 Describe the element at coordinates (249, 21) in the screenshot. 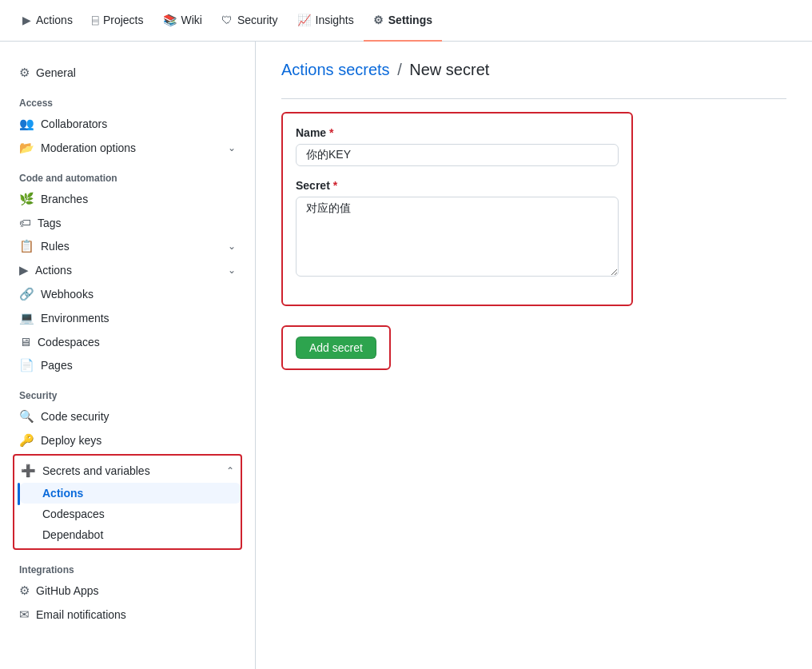

I see `nav-security: 🛡 Security` at that location.